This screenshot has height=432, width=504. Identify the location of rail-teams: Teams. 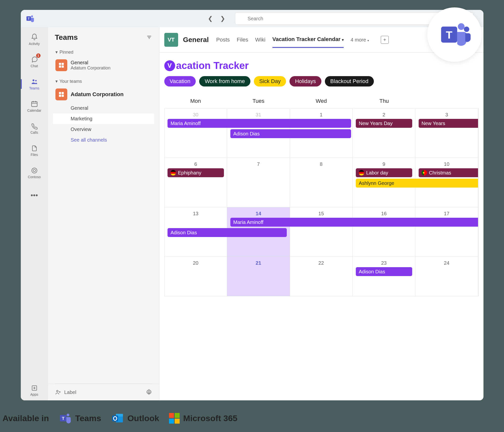
(34, 84).